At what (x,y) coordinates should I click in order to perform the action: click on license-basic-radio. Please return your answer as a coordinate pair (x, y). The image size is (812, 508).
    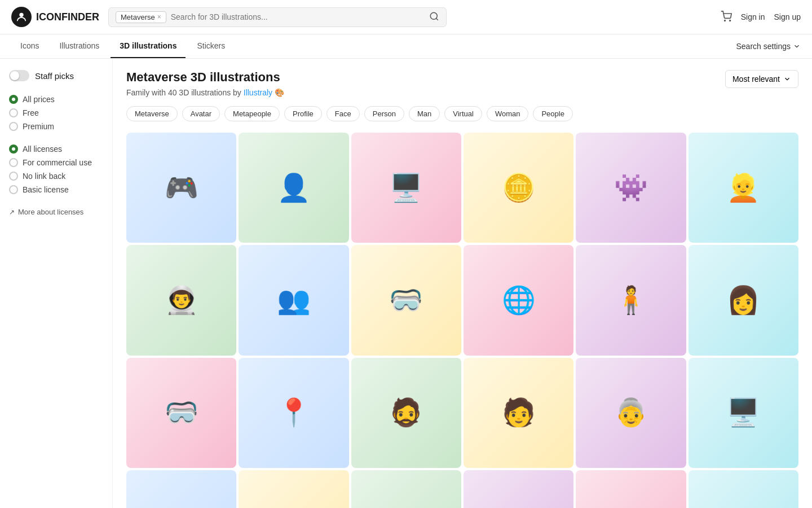
    Looking at the image, I should click on (14, 190).